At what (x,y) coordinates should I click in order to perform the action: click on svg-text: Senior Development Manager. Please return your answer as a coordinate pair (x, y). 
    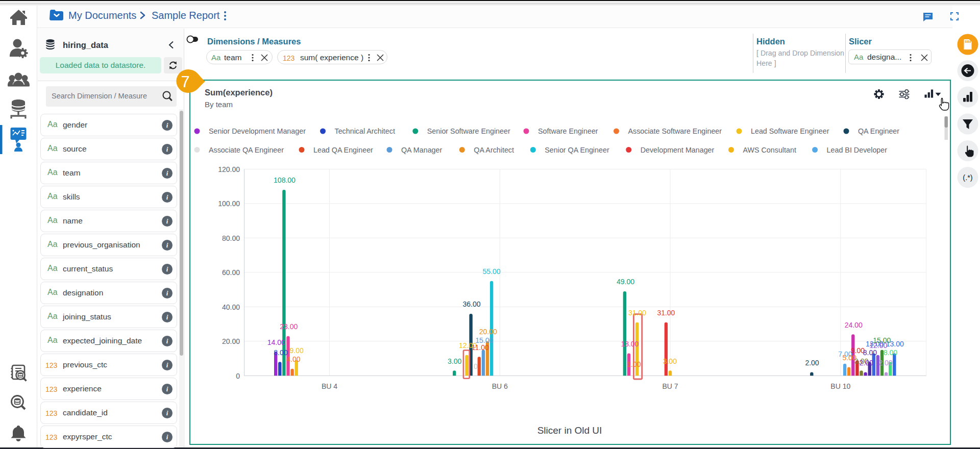
    Looking at the image, I should click on (257, 131).